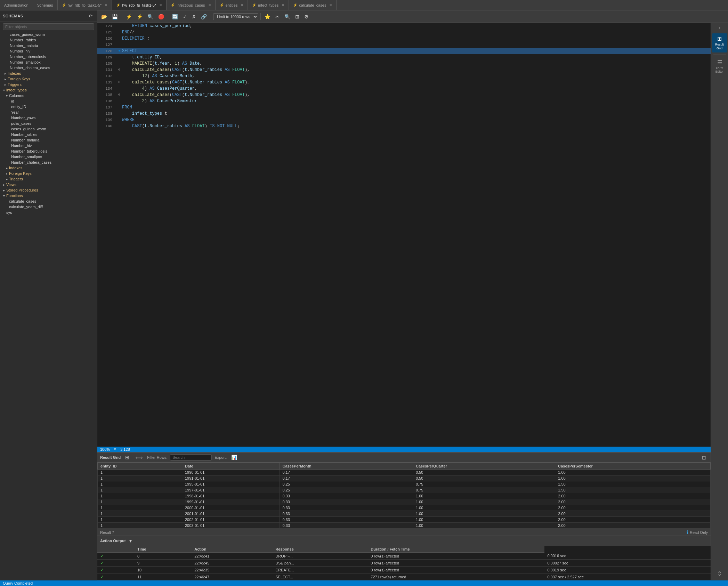 The image size is (728, 586). Describe the element at coordinates (720, 573) in the screenshot. I see `expand-panel-btn: ⇕` at that location.